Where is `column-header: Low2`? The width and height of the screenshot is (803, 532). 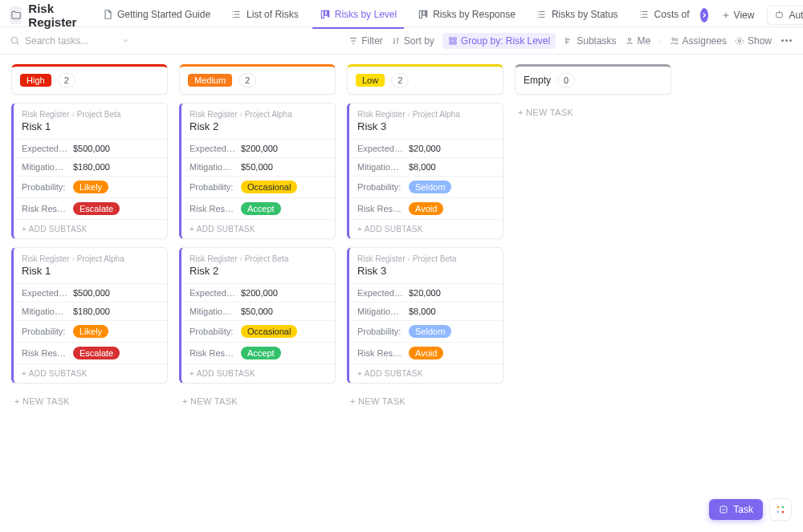 column-header: Low2 is located at coordinates (426, 79).